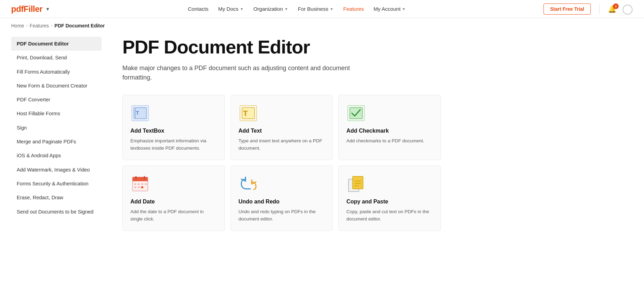  What do you see at coordinates (52, 26) in the screenshot?
I see `breadcrumb-sep-2: ›` at bounding box center [52, 26].